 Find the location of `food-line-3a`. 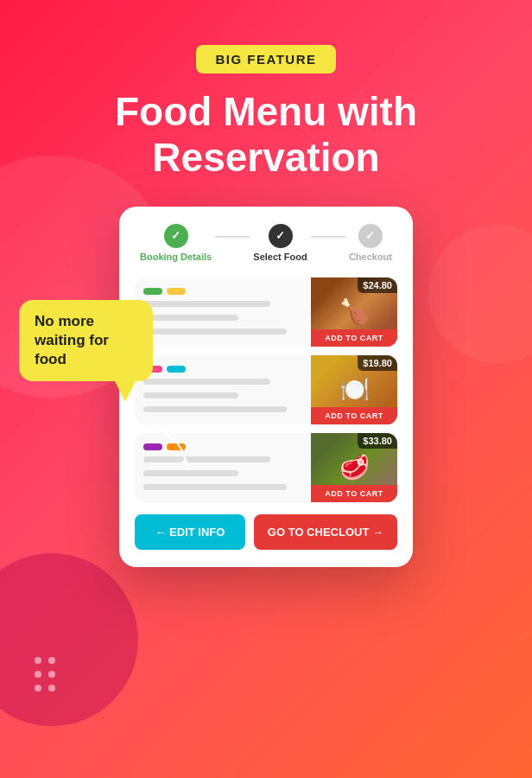

food-line-3a is located at coordinates (207, 460).